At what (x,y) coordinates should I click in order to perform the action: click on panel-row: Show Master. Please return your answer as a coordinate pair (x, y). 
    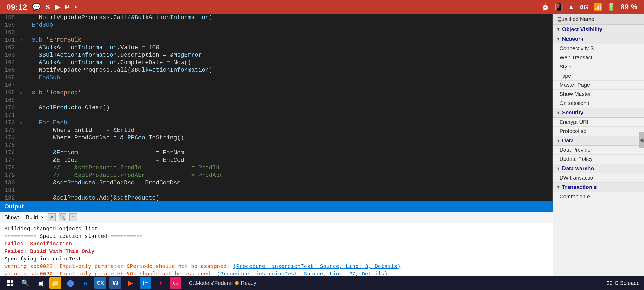
    Looking at the image, I should click on (598, 94).